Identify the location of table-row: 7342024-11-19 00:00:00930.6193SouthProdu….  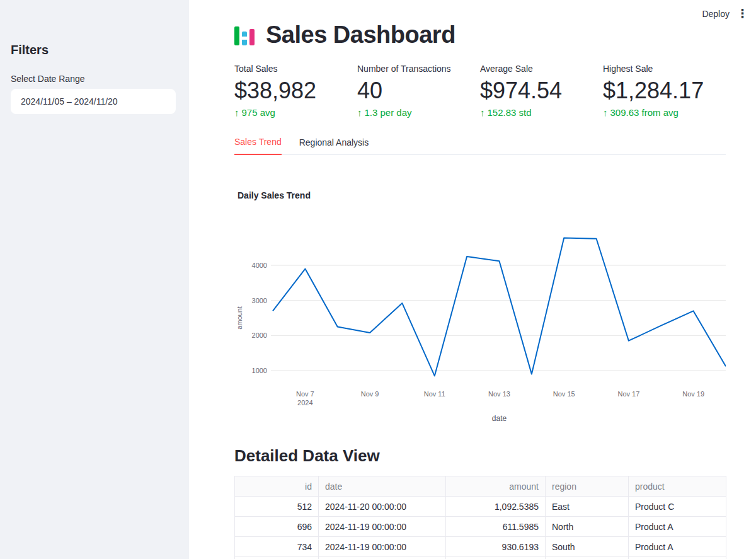
(481, 547).